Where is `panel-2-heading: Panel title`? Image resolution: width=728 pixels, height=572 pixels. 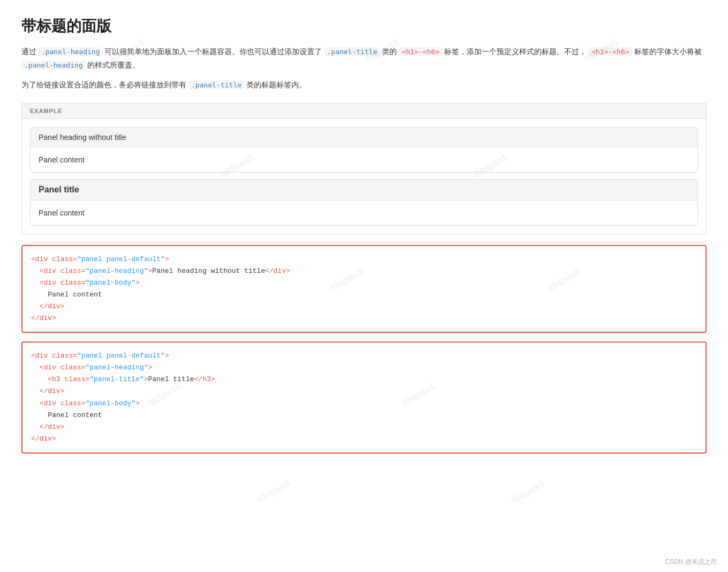 panel-2-heading: Panel title is located at coordinates (364, 190).